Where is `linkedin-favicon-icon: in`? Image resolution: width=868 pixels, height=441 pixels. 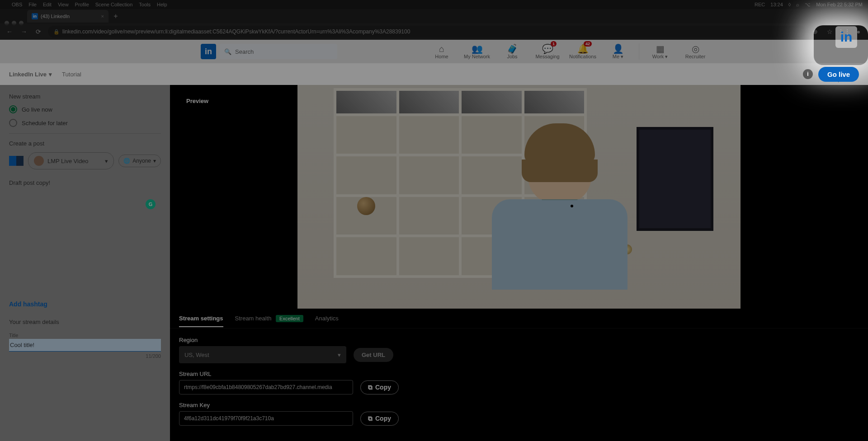
linkedin-favicon-icon: in is located at coordinates (35, 16).